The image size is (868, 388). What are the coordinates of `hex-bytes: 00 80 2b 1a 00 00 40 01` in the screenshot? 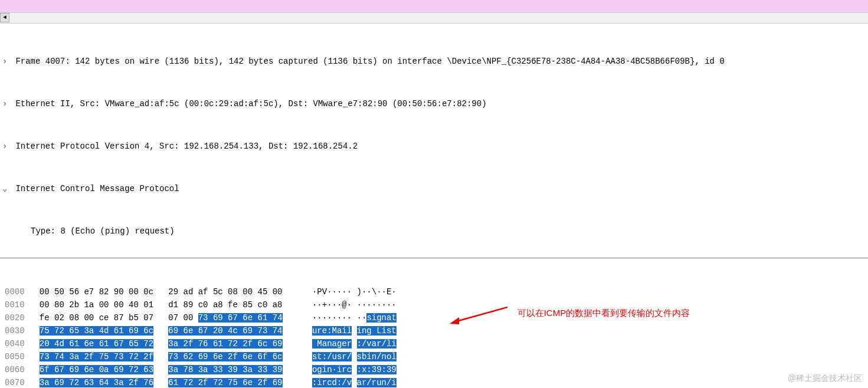 It's located at (97, 305).